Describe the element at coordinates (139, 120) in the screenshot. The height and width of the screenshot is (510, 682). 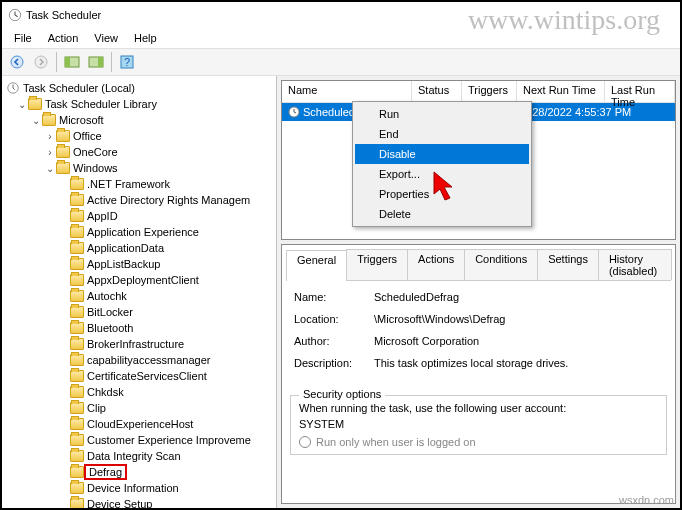
I see `tree-microsoft: ⌄Microsoft` at that location.